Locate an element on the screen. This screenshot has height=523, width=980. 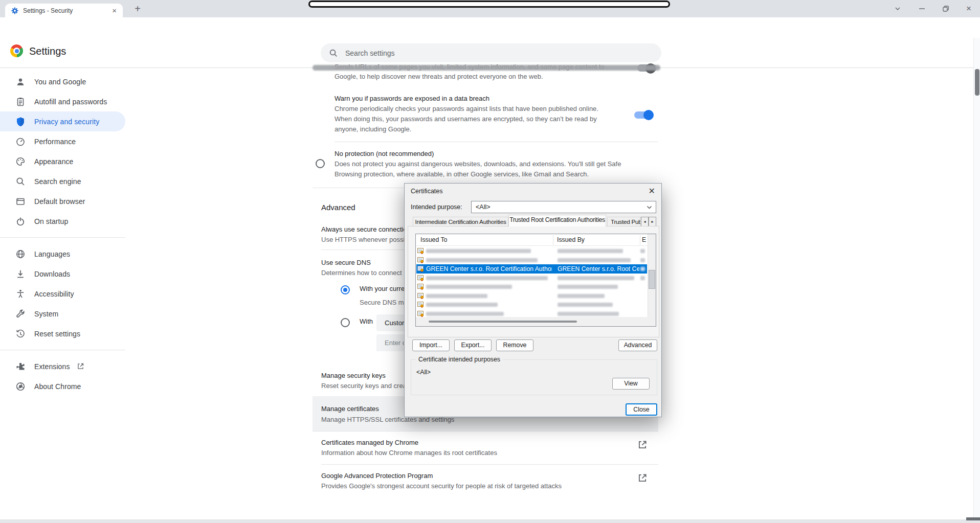
sidebar-item-accessibility: Accessibility is located at coordinates (62, 293).